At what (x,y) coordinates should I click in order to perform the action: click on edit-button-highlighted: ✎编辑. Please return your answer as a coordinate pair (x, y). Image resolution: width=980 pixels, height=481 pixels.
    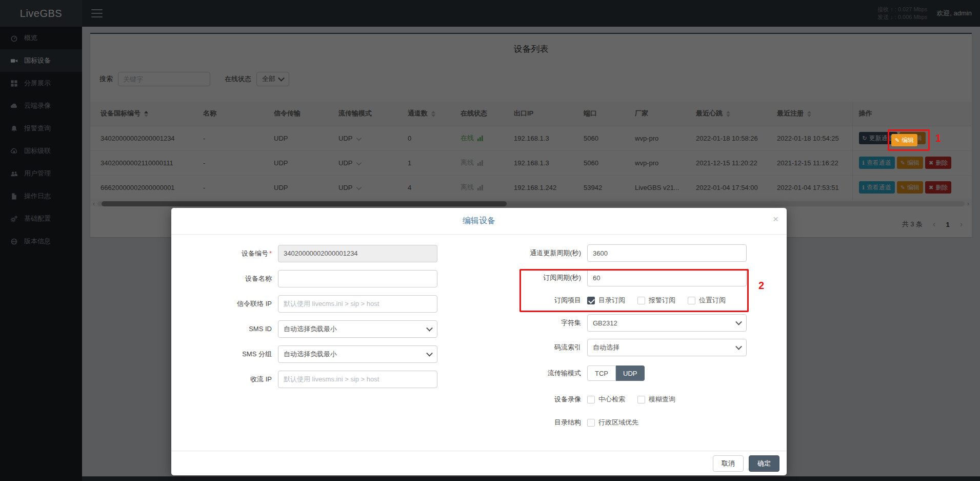
    Looking at the image, I should click on (905, 140).